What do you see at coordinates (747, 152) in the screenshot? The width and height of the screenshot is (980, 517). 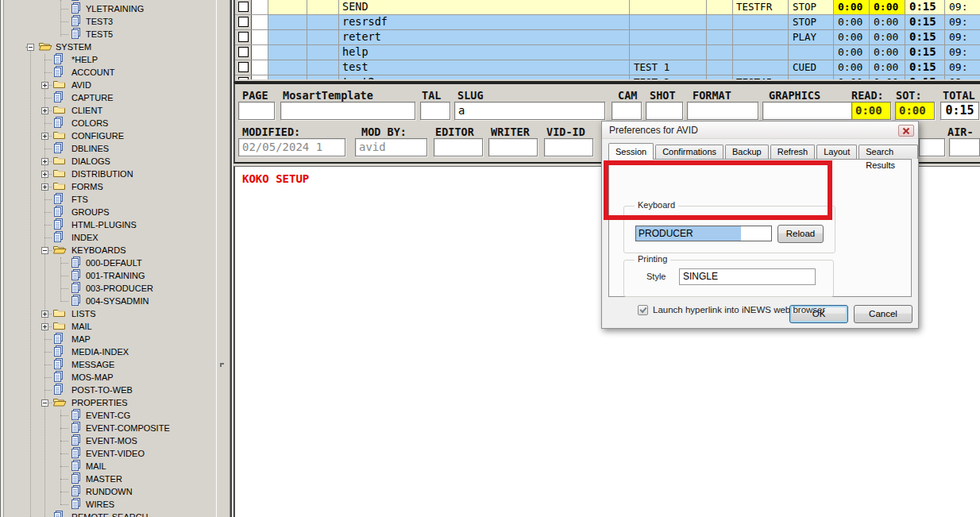 I see `tab-backup: Backup` at bounding box center [747, 152].